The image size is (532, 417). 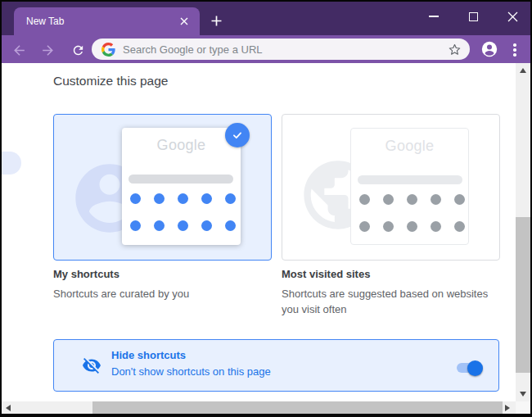 What do you see at coordinates (47, 50) in the screenshot?
I see `forward-button` at bounding box center [47, 50].